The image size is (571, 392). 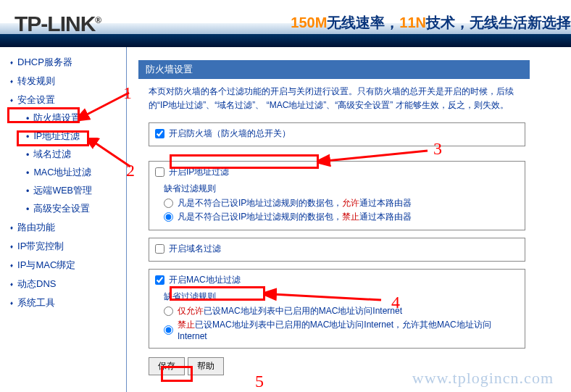 What do you see at coordinates (68, 100) in the screenshot?
I see `sidebar-item-2: 安全设置` at bounding box center [68, 100].